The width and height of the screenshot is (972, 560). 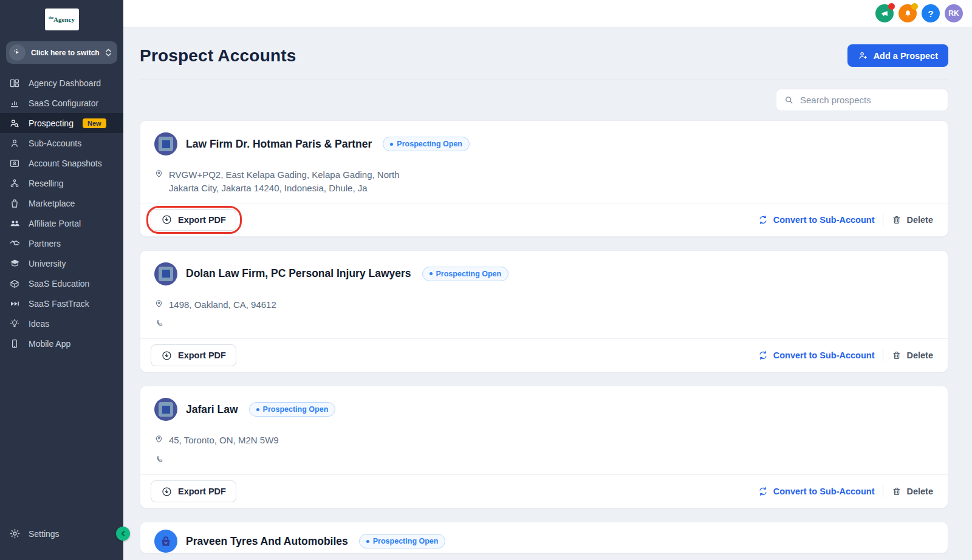 What do you see at coordinates (15, 244) in the screenshot?
I see `handshake-icon` at bounding box center [15, 244].